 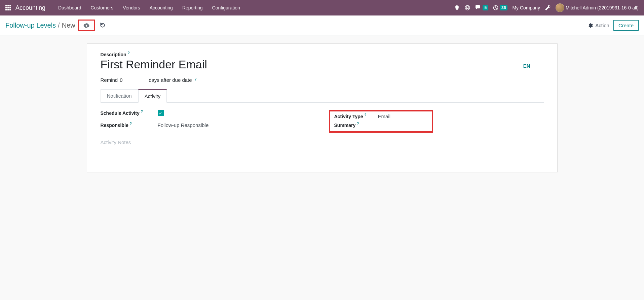 I want to click on nav-accounting: Accounting, so click(x=161, y=8).